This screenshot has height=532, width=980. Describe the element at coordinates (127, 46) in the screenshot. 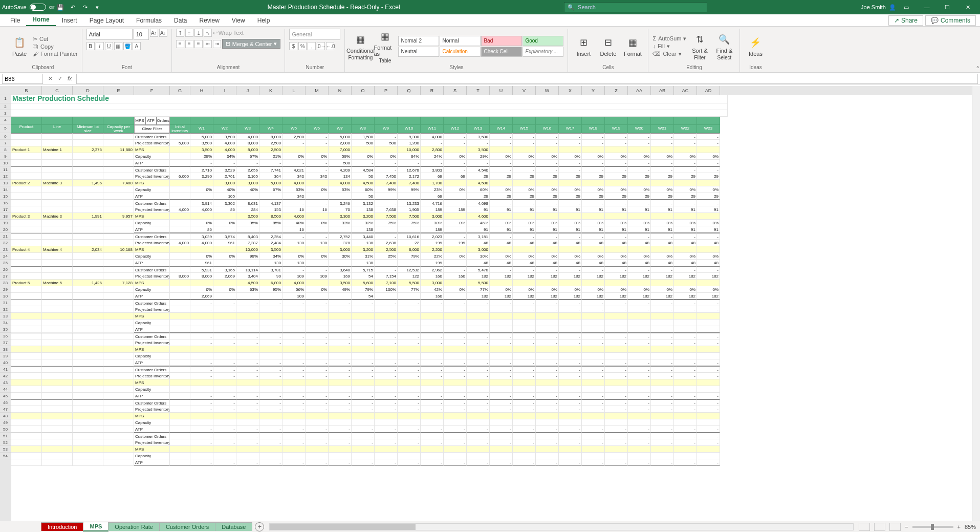

I see `fill-color-icon: 🪣` at that location.